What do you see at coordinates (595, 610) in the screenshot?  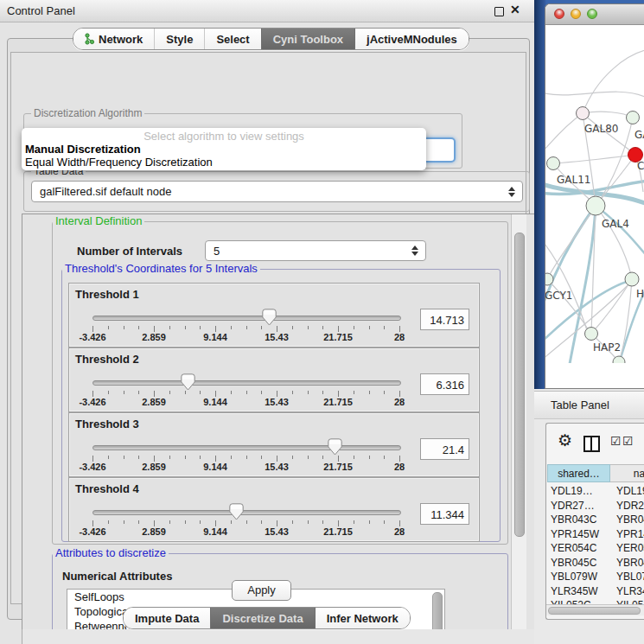 I see `table-hscrollbar-track` at bounding box center [595, 610].